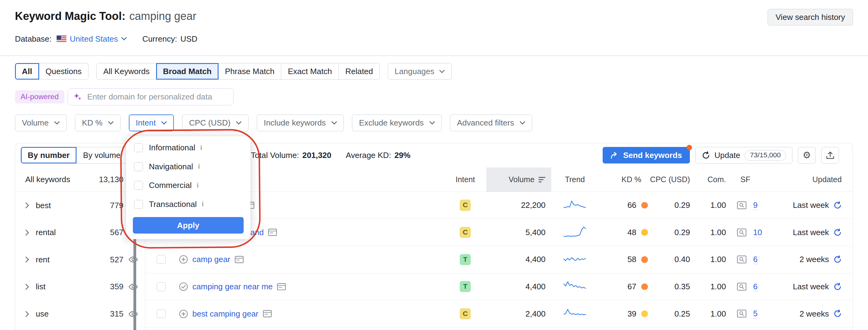  I want to click on group-label: All keywords, so click(48, 180).